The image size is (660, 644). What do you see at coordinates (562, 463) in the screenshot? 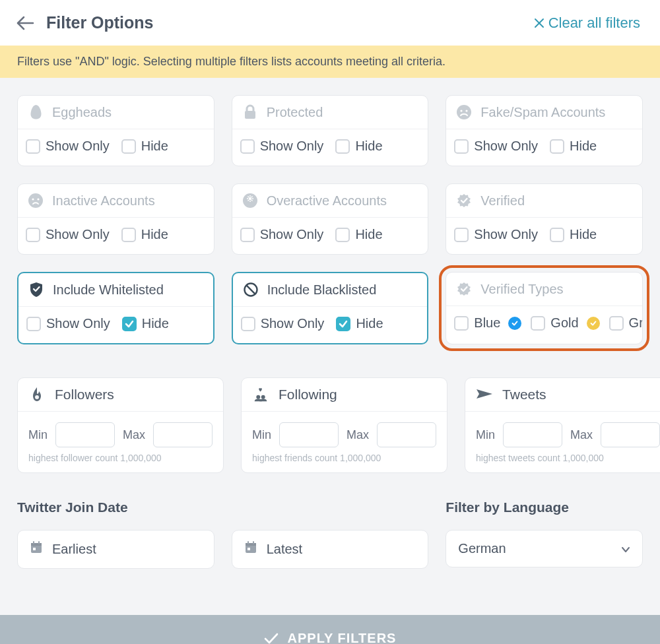
I see `tweets-note: highest tweets count 1,000,000` at bounding box center [562, 463].